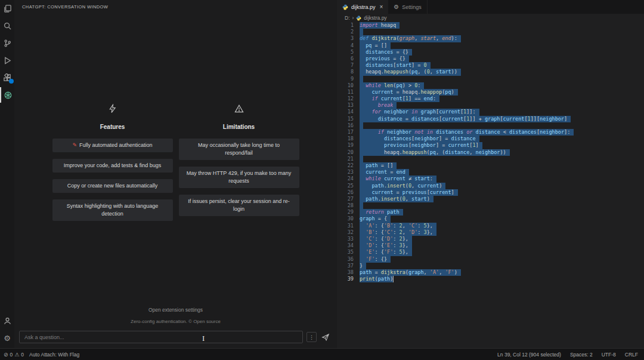  Describe the element at coordinates (7, 321) in the screenshot. I see `accounts-icon` at that location.